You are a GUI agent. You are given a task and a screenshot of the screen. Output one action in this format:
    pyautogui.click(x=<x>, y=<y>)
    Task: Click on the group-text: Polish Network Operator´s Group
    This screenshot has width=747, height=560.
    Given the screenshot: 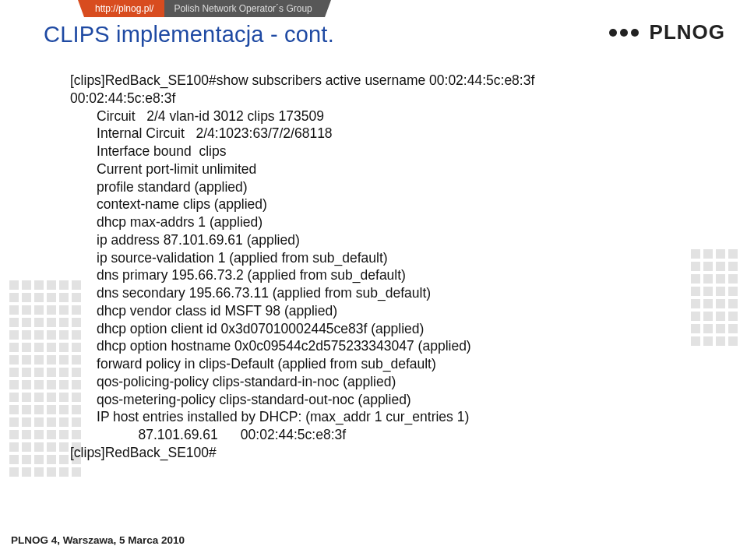 What is the action you would take?
    pyautogui.click(x=243, y=9)
    